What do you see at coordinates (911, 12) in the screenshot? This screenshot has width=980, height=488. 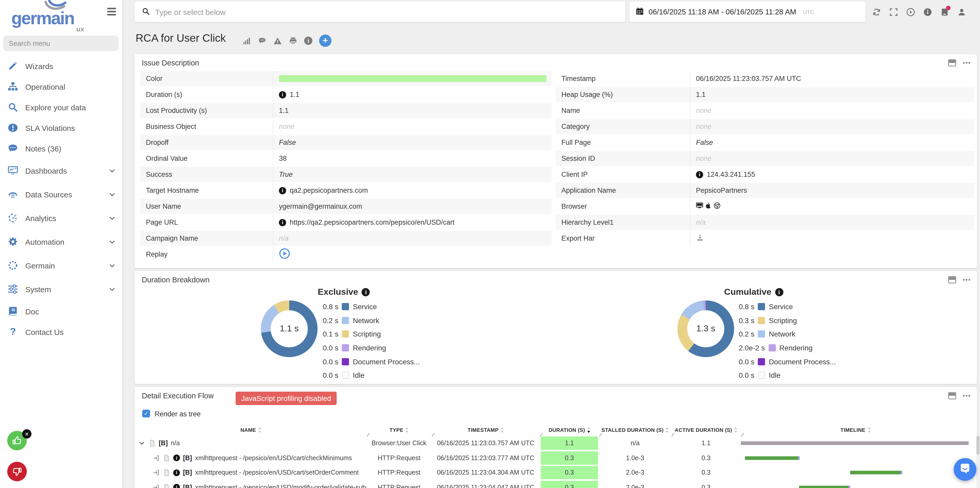 I see `play-circle-button` at bounding box center [911, 12].